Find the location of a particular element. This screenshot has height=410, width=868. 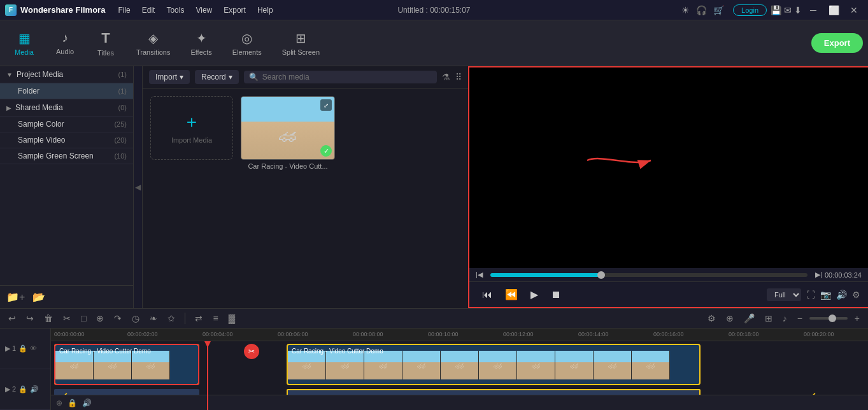

folder-item: Folder (1) is located at coordinates (66, 92).